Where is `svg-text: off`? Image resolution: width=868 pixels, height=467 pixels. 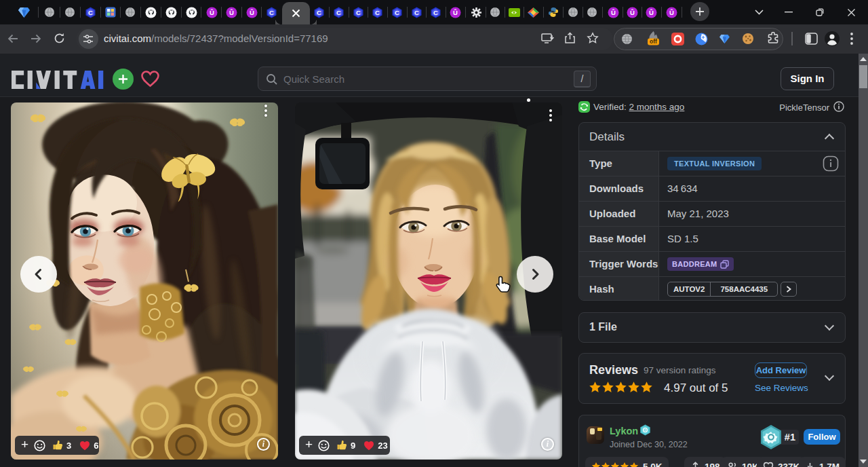 svg-text: off is located at coordinates (654, 41).